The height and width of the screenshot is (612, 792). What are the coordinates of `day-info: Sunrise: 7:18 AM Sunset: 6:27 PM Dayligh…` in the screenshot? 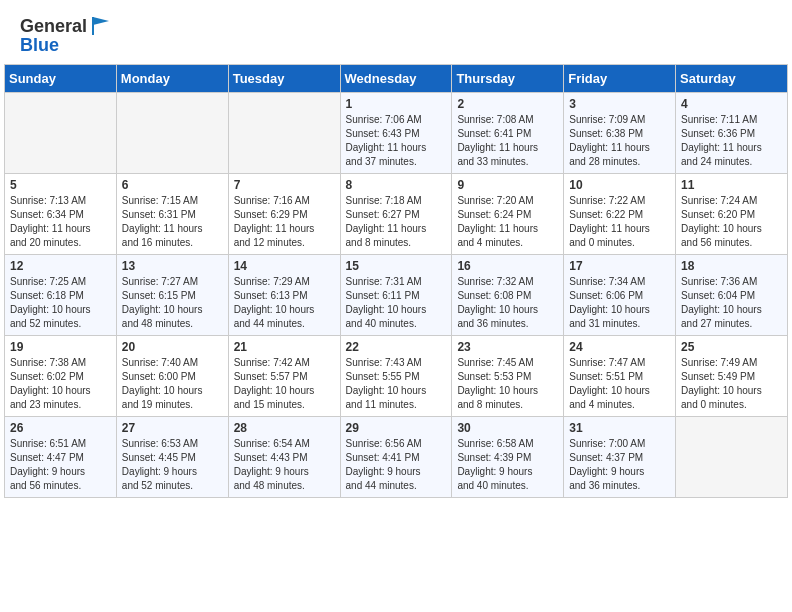 It's located at (396, 222).